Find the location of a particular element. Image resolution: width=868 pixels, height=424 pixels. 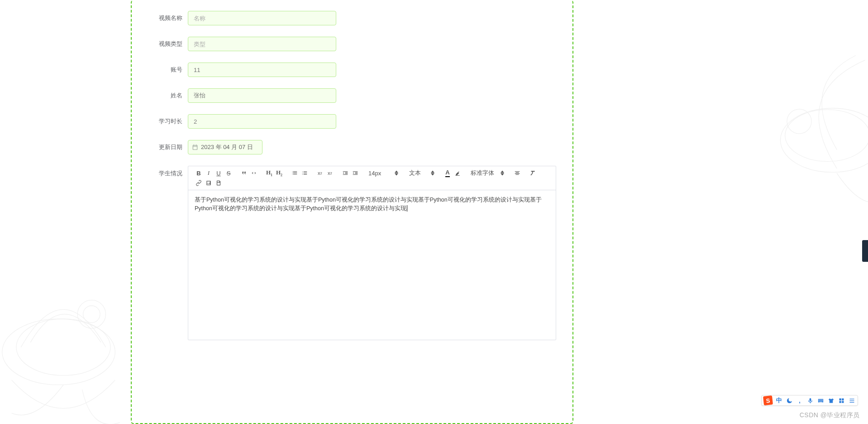

unordered-list-button is located at coordinates (305, 173).